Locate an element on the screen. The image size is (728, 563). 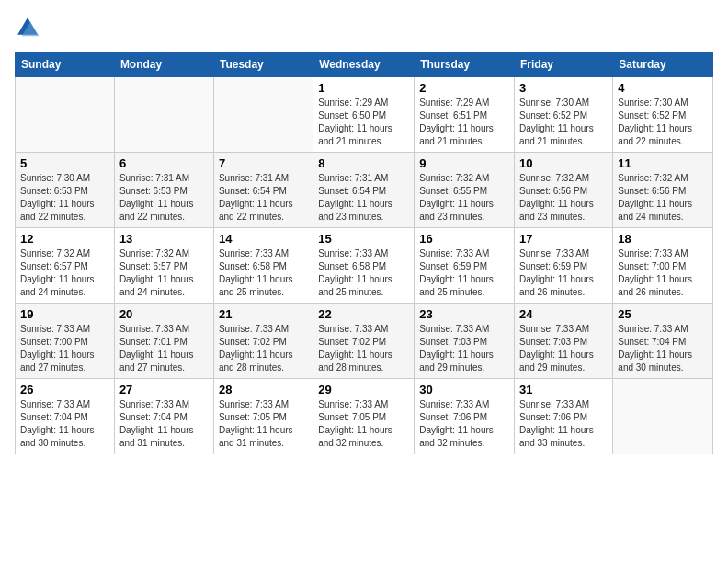
calendar-cell: 29Sunrise: 7:33 AM Sunset: 7:05 PM Dayli… is located at coordinates (364, 417).